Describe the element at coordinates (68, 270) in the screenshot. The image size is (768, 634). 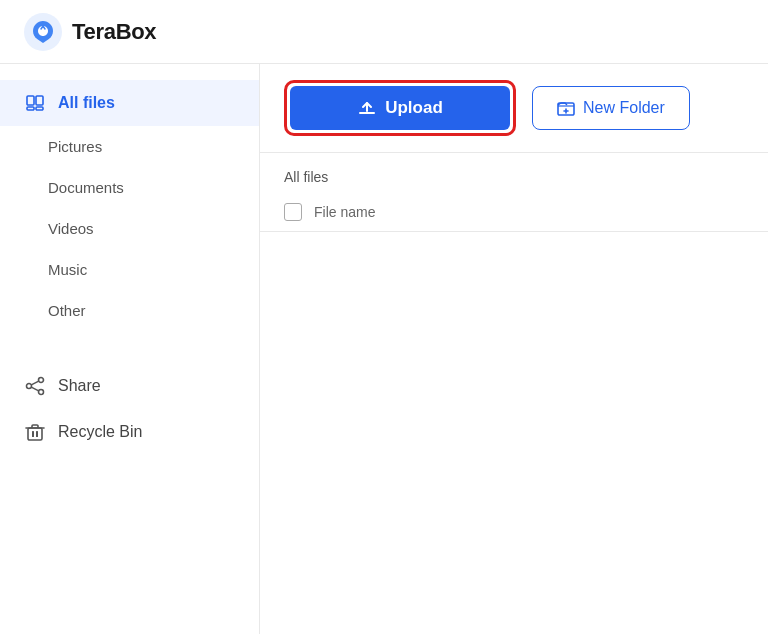
I see `sidebar-item-label-music: Music` at that location.